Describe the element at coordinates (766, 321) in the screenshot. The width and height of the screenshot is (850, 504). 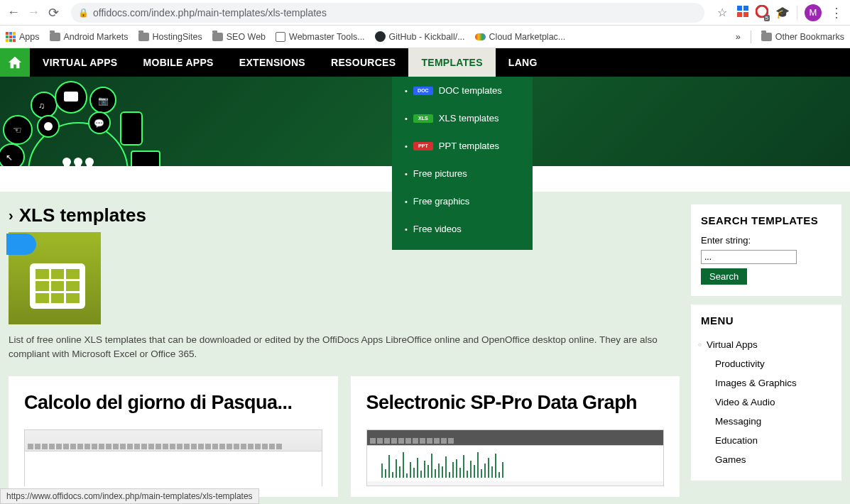
I see `panel-heading: MENU` at that location.